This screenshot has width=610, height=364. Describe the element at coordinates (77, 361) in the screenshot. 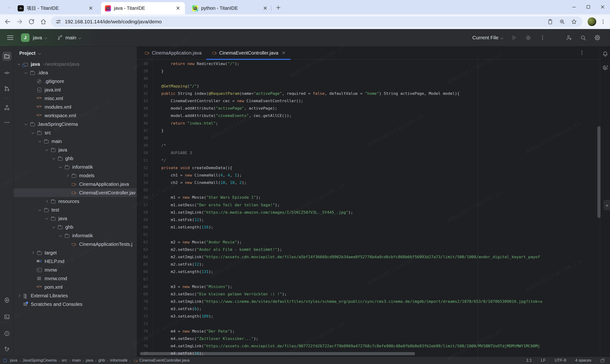

I see `breadcrumb-item: main` at that location.